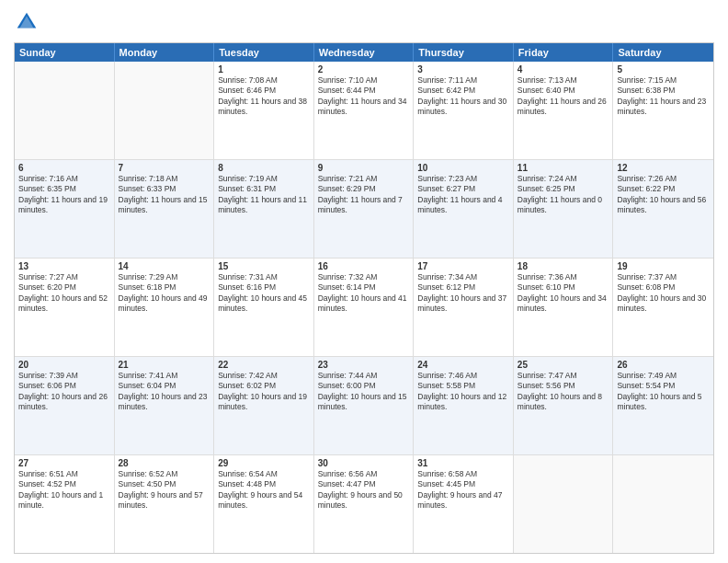 This screenshot has height=563, width=728. Describe the element at coordinates (564, 406) in the screenshot. I see `calendar-cell: 25Sunrise: 7:47 AM Sunset: 5:56 PM Dayli…` at that location.